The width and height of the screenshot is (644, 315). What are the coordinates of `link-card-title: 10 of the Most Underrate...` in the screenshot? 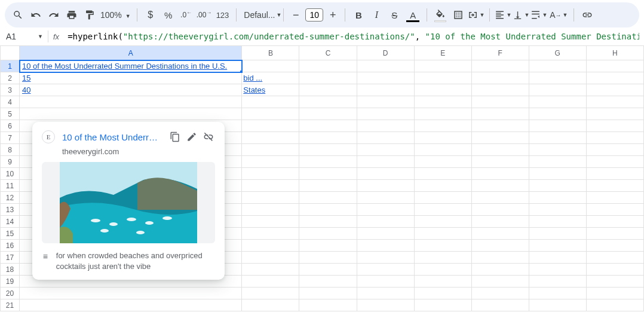 It's located at (112, 137).